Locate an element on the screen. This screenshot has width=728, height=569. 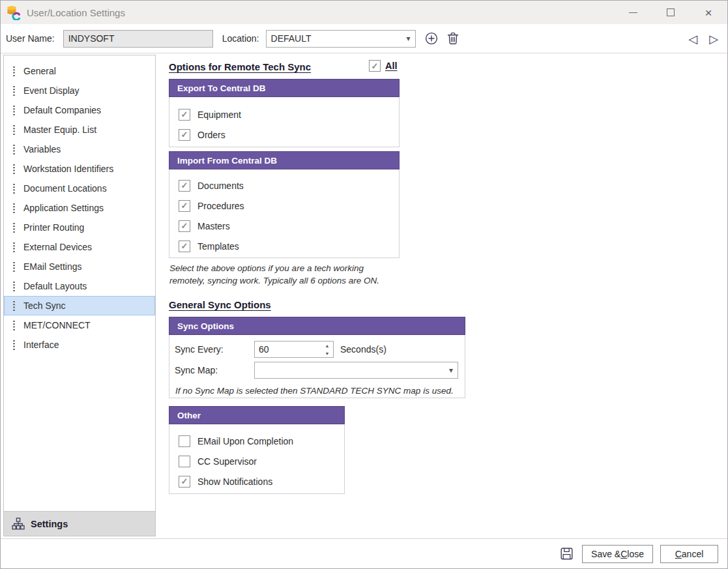
sidebar-item-label: Printer Routing is located at coordinates (53, 227).